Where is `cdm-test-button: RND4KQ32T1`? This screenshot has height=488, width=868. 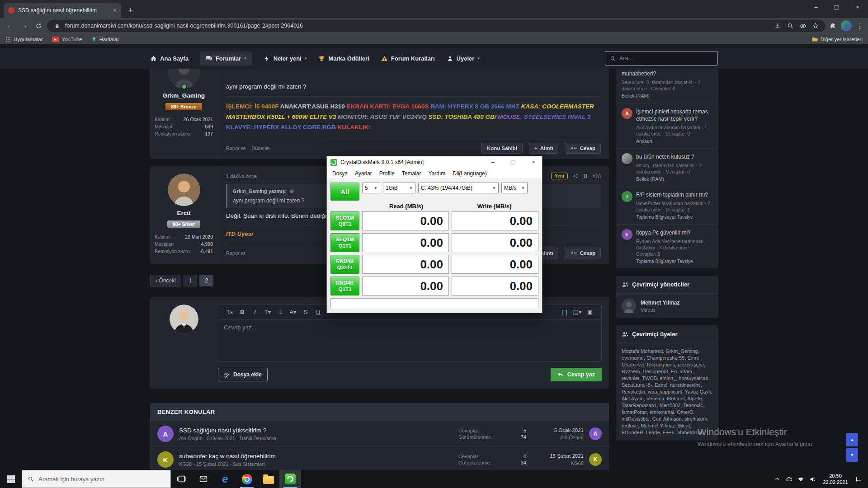
cdm-test-button: RND4KQ32T1 is located at coordinates (345, 264).